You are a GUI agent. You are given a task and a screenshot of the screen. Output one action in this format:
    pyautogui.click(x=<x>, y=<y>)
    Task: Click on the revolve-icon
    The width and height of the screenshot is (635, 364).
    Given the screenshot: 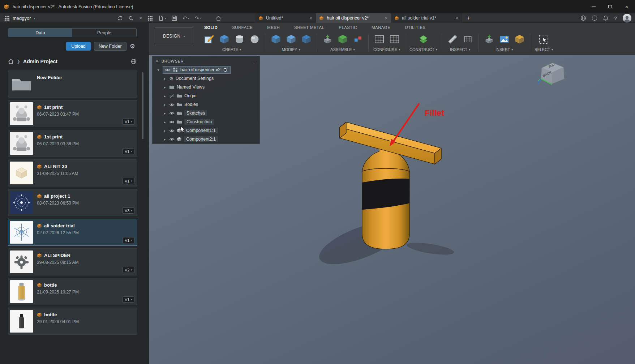 What is the action you would take?
    pyautogui.click(x=239, y=39)
    